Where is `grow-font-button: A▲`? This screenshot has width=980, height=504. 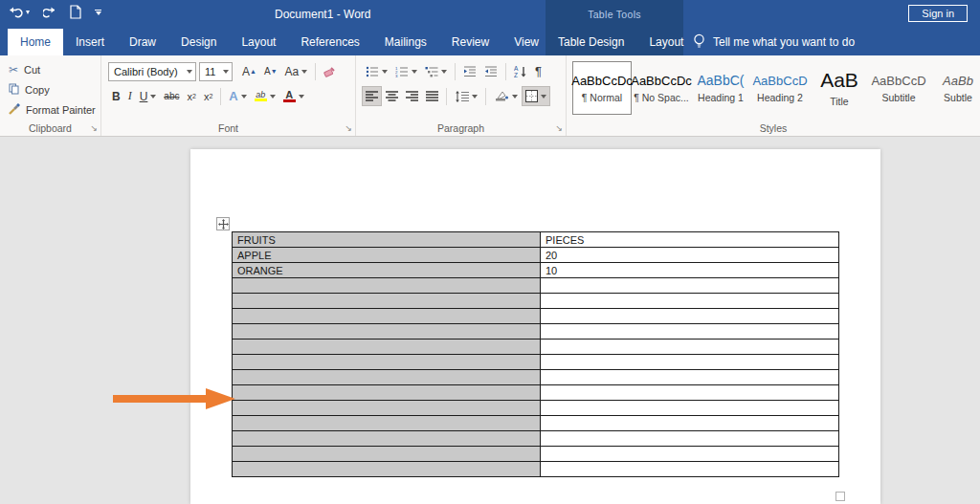 grow-font-button: A▲ is located at coordinates (249, 71).